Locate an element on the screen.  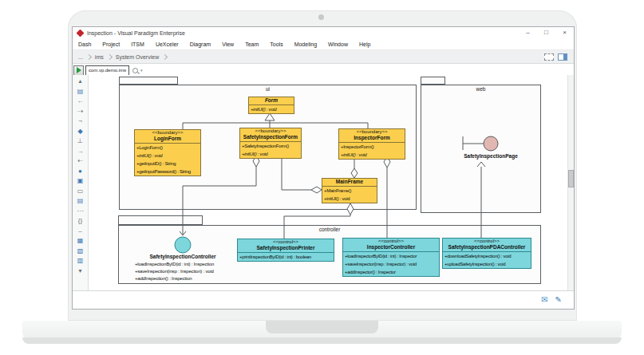
class-mainframe: MainFrame+MainFrame()+initUI() : void is located at coordinates (350, 191).